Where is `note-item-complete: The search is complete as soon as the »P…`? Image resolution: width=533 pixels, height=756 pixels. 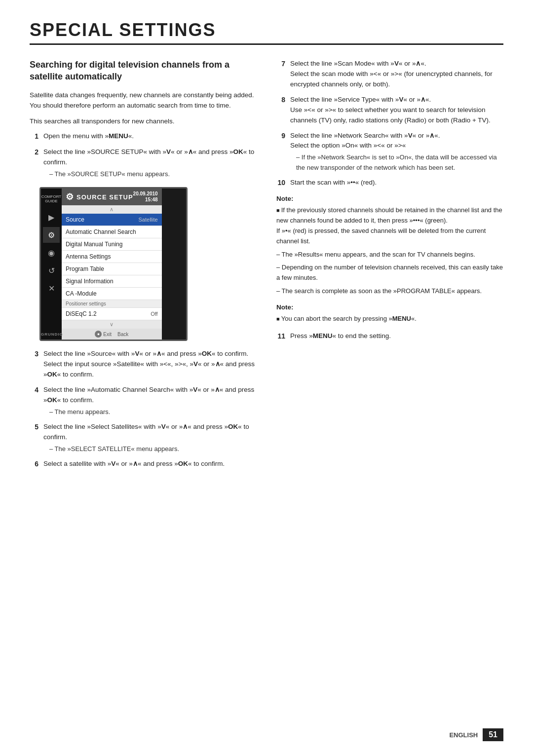 note-item-complete: The search is complete as soon as the »P… is located at coordinates (390, 291).